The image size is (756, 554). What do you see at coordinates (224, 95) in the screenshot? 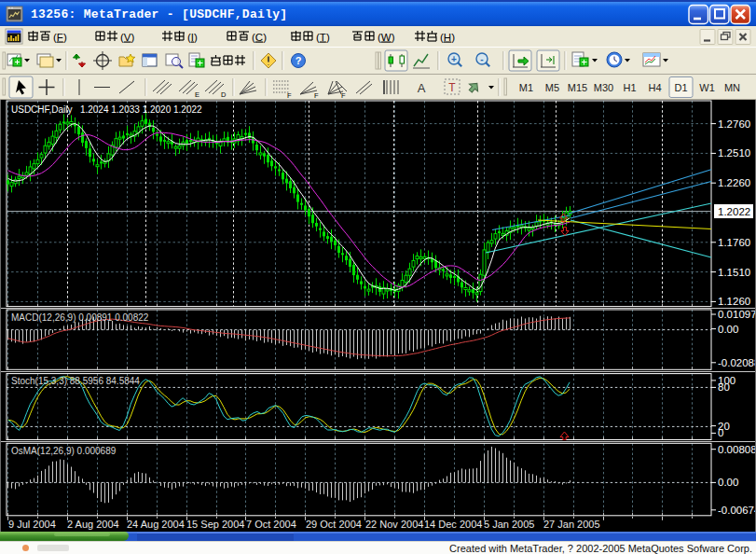
I see `svg-text: D` at bounding box center [224, 95].